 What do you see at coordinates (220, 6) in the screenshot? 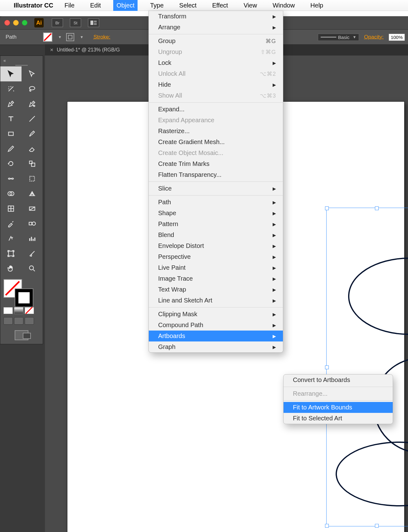
I see `menu-effect: Effect` at bounding box center [220, 6].